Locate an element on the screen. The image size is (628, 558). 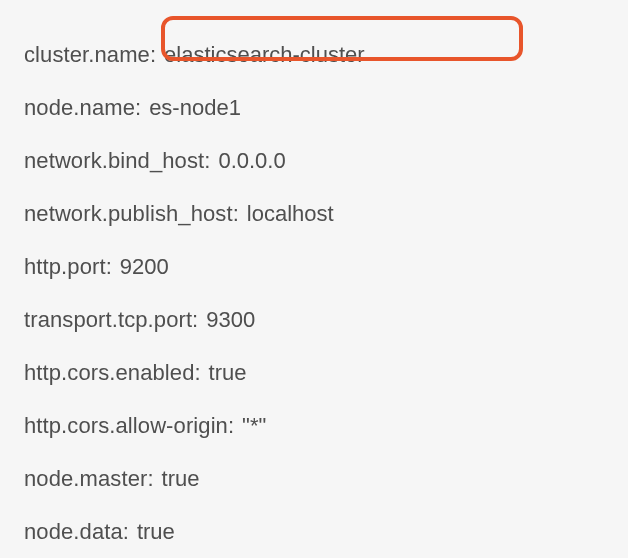
config-value: 9300 is located at coordinates (230, 320).